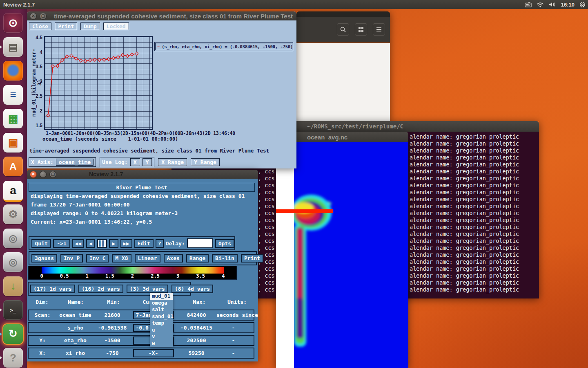 Image resolution: width=588 pixels, height=368 pixels. What do you see at coordinates (116, 26) in the screenshot?
I see `locked-button: Locked` at bounding box center [116, 26].